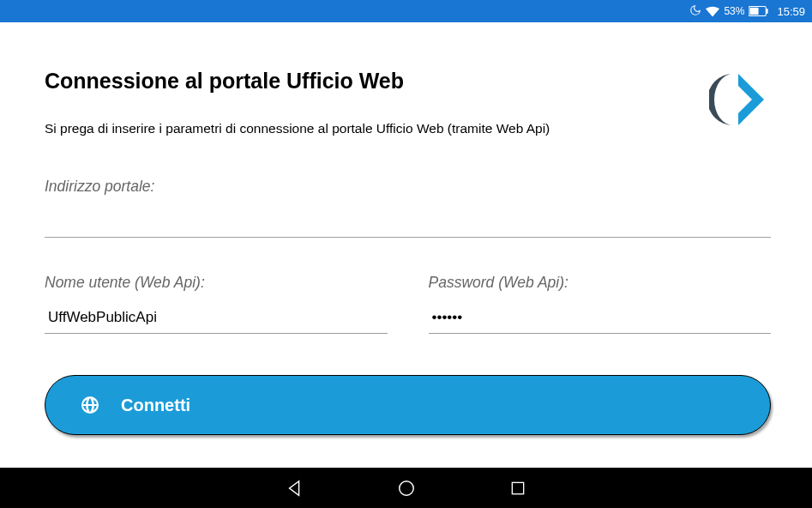 The height and width of the screenshot is (508, 812). What do you see at coordinates (600, 304) in the screenshot?
I see `password-field-group: Password (Web Api):` at bounding box center [600, 304].